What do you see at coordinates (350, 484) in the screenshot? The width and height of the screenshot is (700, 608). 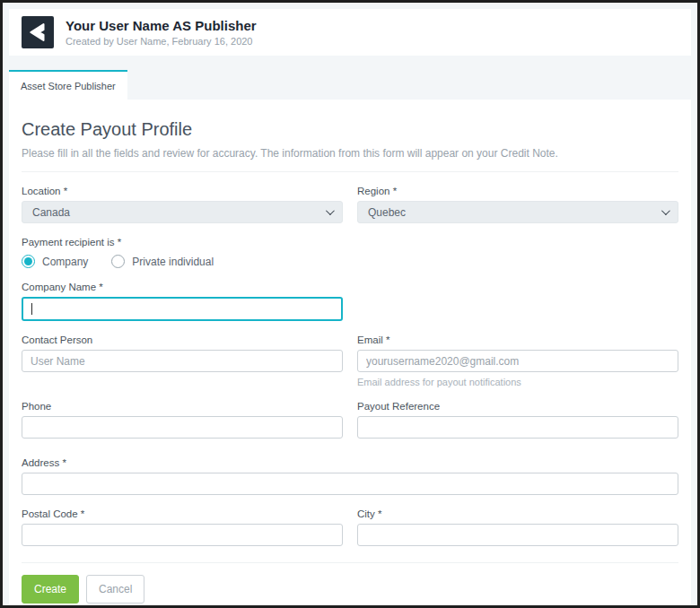 I see `address-input` at bounding box center [350, 484].